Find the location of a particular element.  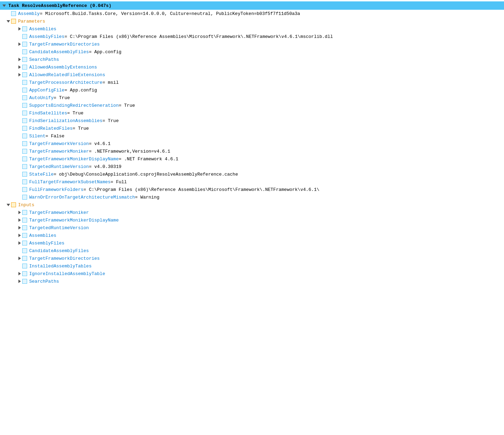

tree-node-targetedruntimeversion: TargetedRuntimeVersion = v4.0.30319 is located at coordinates (252, 167).